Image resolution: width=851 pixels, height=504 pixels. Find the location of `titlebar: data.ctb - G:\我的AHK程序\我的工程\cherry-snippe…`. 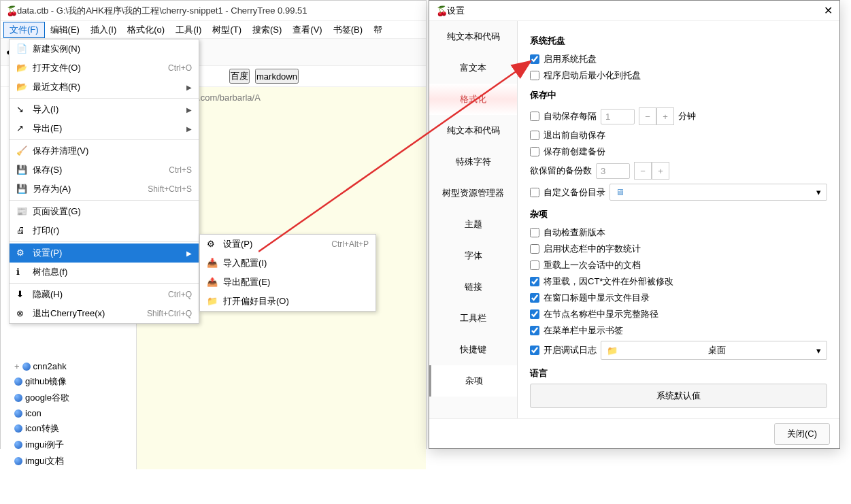

titlebar: data.ctb - G:\我的AHK程序\我的工程\cherry-snippe… is located at coordinates (214, 11).